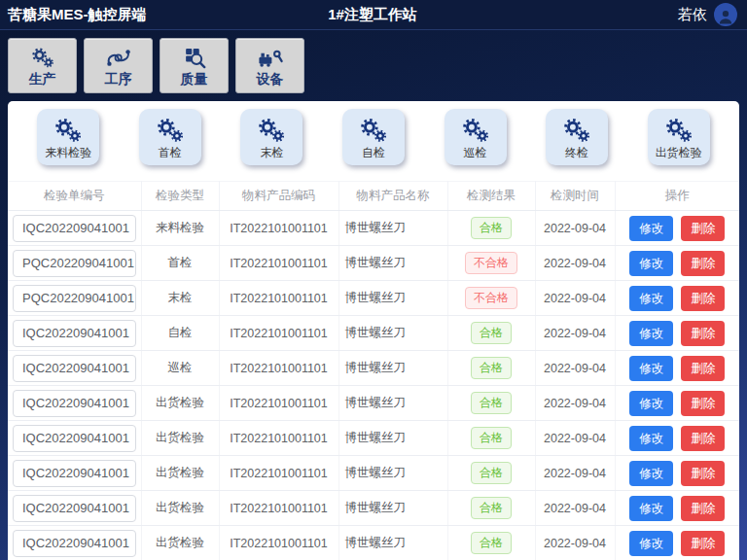 This screenshot has width=747, height=560. I want to click on tab-label: 终检, so click(577, 153).